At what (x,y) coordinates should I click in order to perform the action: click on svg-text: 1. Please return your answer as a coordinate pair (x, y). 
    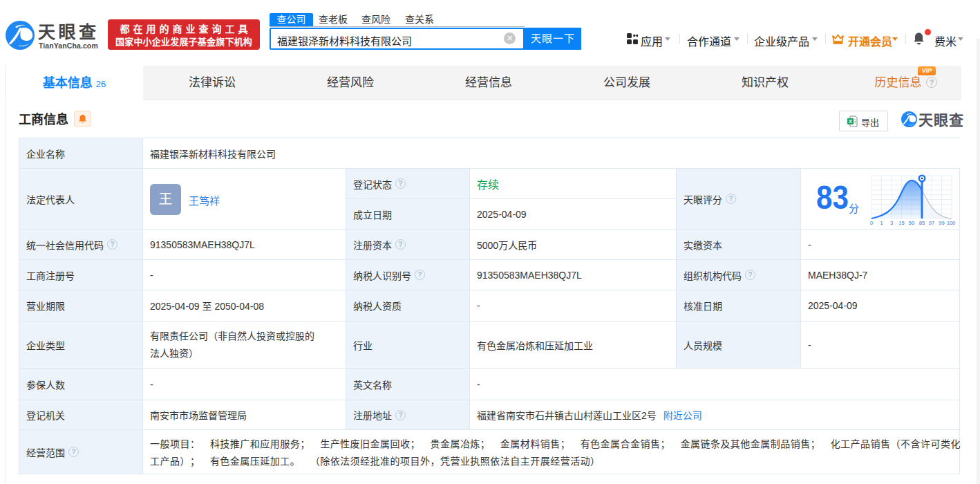
    Looking at the image, I should click on (881, 223).